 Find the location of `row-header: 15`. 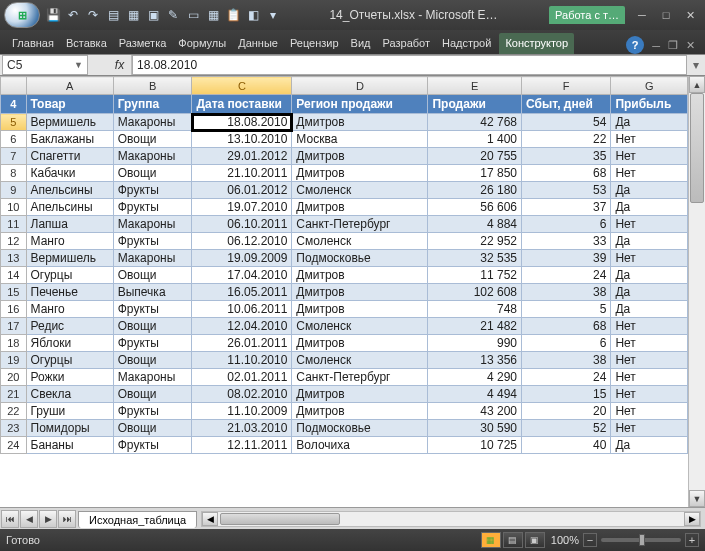

row-header: 15 is located at coordinates (14, 292).